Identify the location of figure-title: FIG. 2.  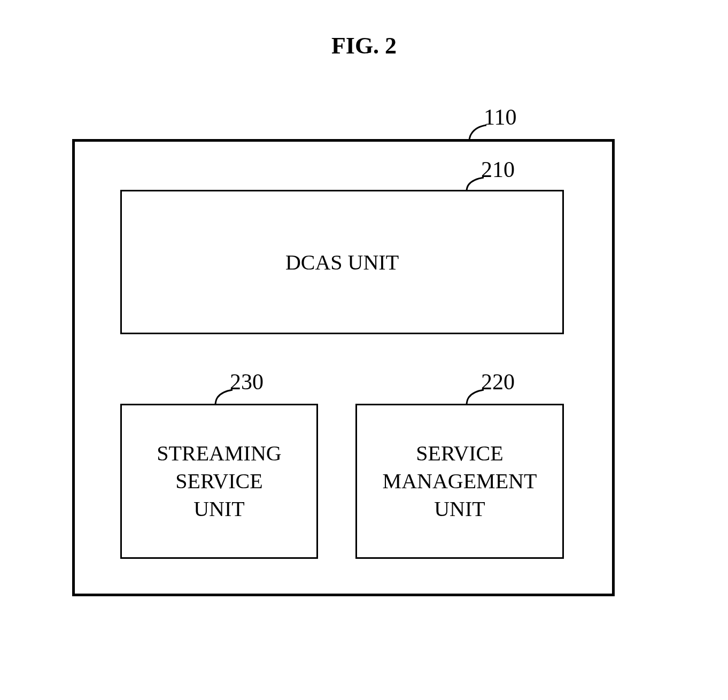
(364, 46).